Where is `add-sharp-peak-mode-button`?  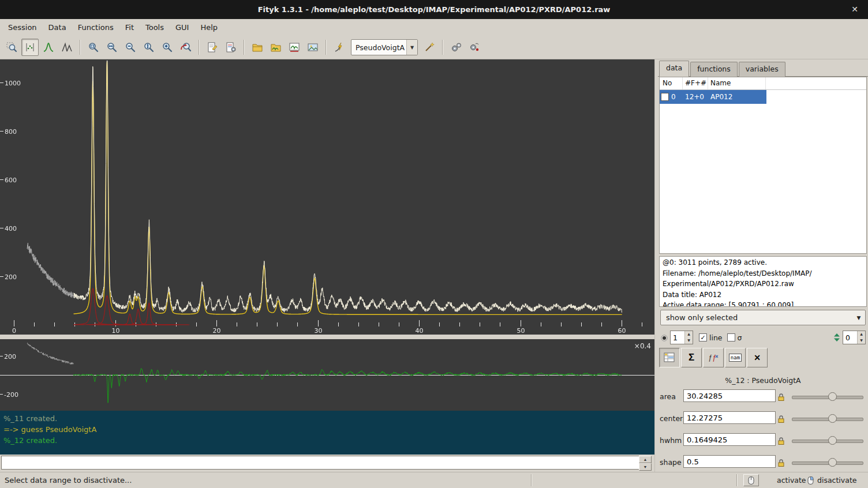
add-sharp-peak-mode-button is located at coordinates (67, 47).